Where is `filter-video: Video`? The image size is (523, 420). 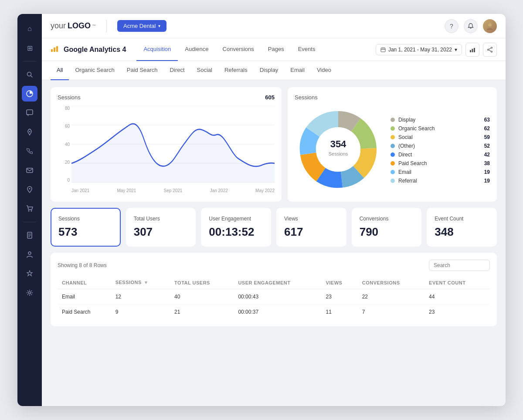 filter-video: Video is located at coordinates (324, 71).